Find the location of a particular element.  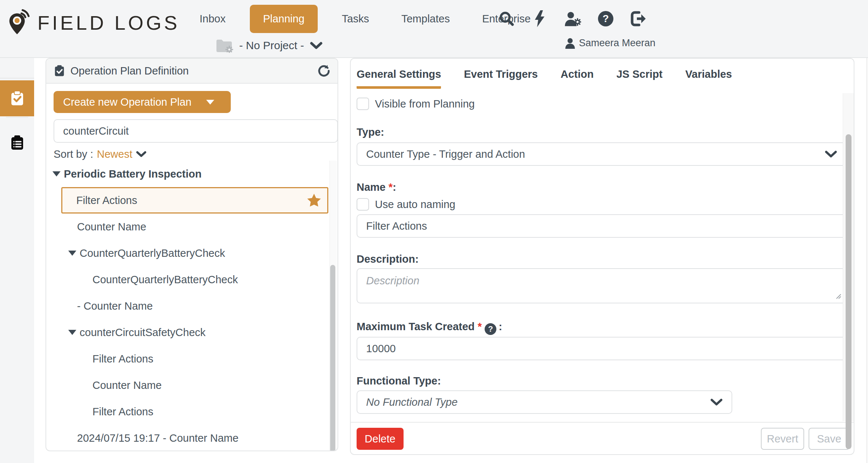

tree-item: Periodic Battery Inspection is located at coordinates (192, 174).